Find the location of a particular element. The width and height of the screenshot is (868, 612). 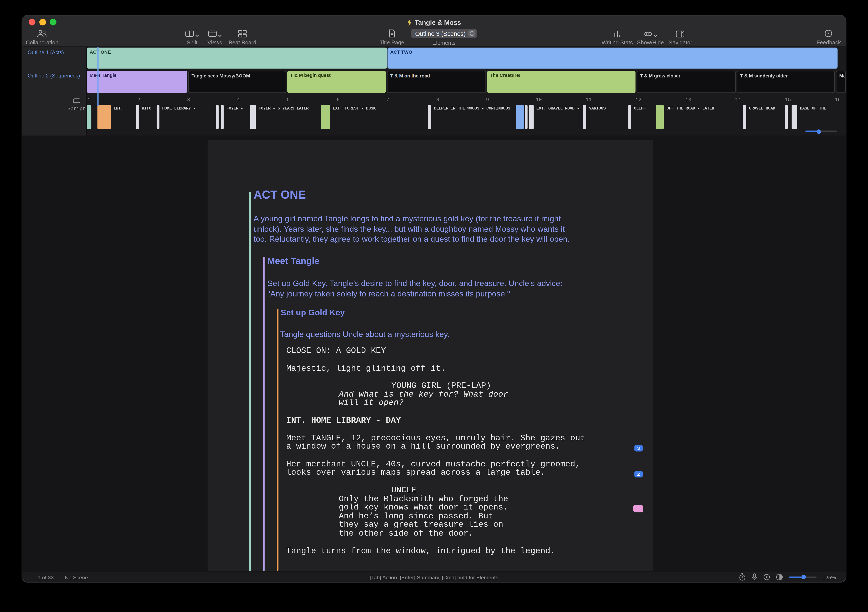

sequence-bar: Meet Tangle is located at coordinates (137, 82).